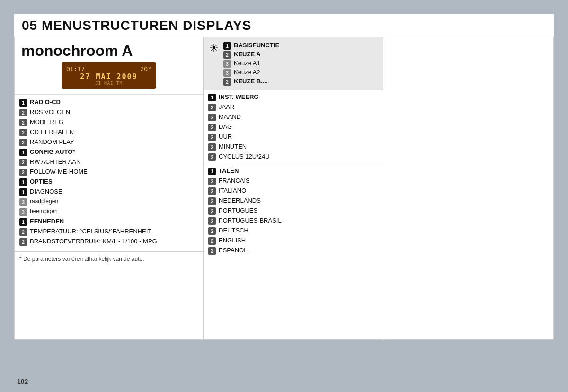  I want to click on left-menu-list: 1RADIO-CD2RDS VOLGEN2MODE REG2CD HERHALE…, so click(109, 172).